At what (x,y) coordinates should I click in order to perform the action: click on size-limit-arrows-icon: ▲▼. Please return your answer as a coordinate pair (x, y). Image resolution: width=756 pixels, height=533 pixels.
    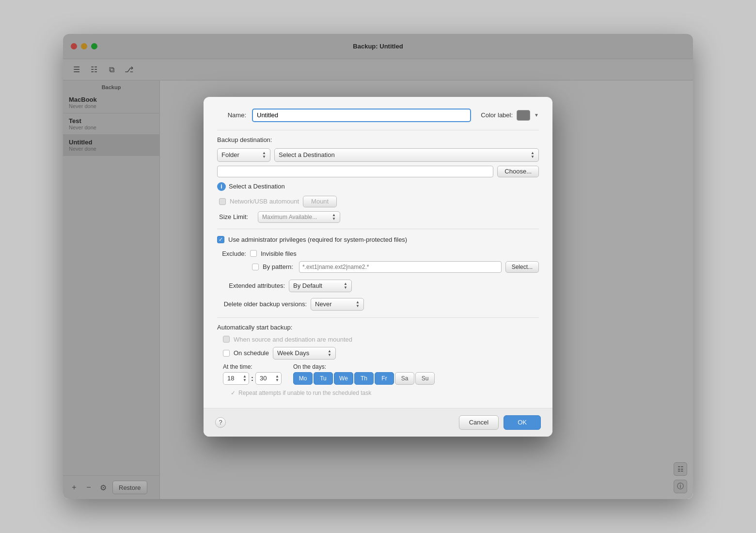
    Looking at the image, I should click on (334, 217).